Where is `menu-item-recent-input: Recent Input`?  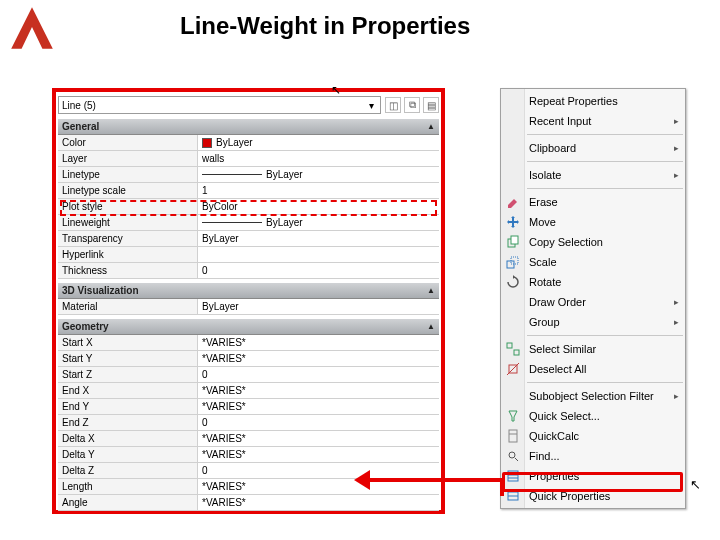 menu-item-recent-input: Recent Input is located at coordinates (593, 121).